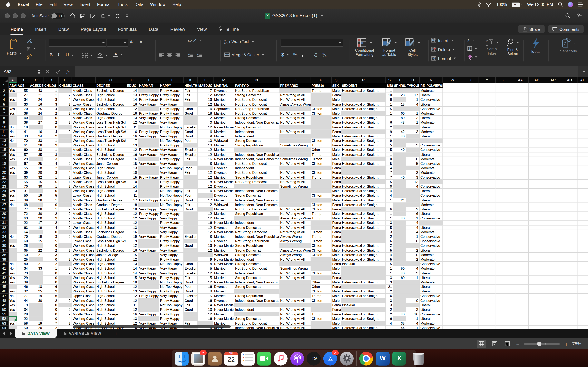 The height and width of the screenshot is (367, 588). I want to click on cell: Good, so click(190, 310).